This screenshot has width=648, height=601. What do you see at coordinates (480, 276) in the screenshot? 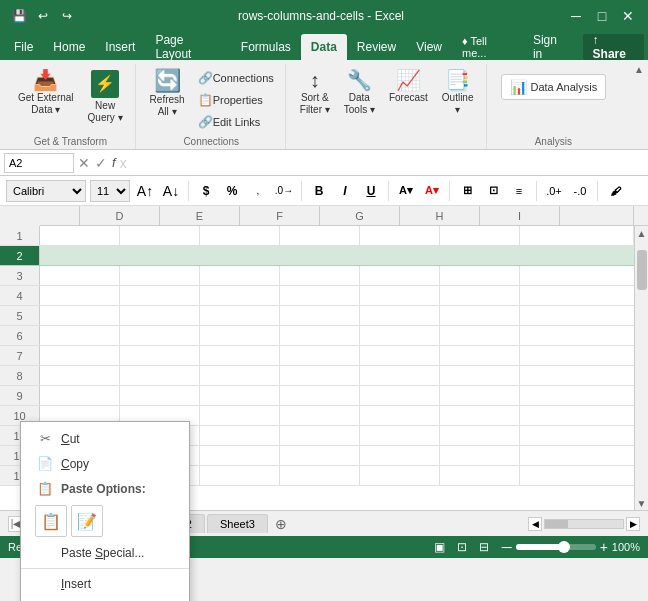
I see `cell-i3` at bounding box center [480, 276].